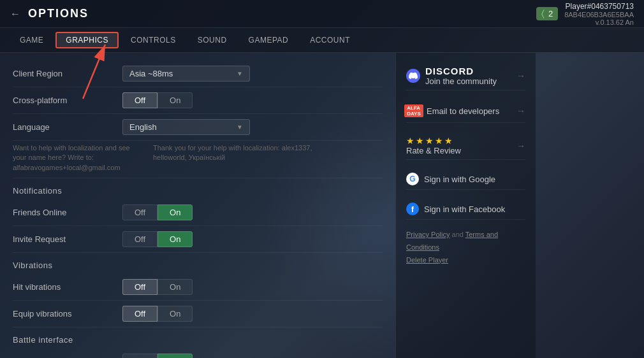 The image size is (644, 358). I want to click on notifications-section-title: Notifications, so click(198, 189).